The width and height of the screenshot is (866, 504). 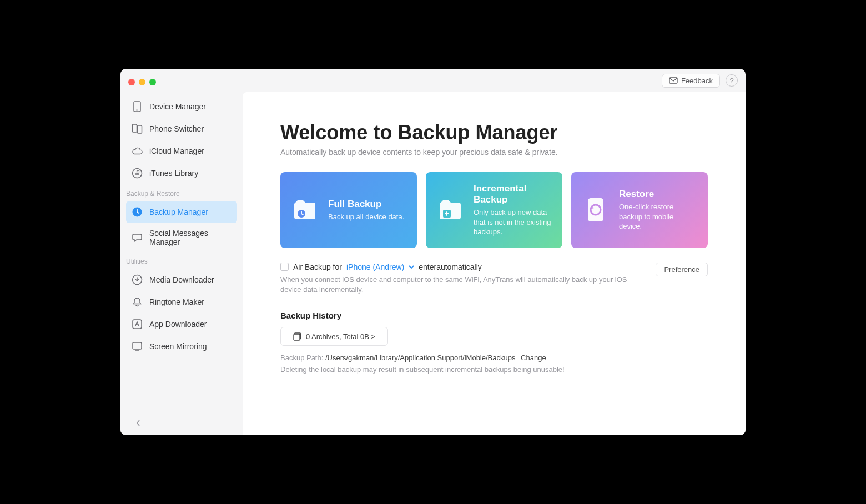 What do you see at coordinates (533, 357) in the screenshot?
I see `change-path-link: Change` at bounding box center [533, 357].